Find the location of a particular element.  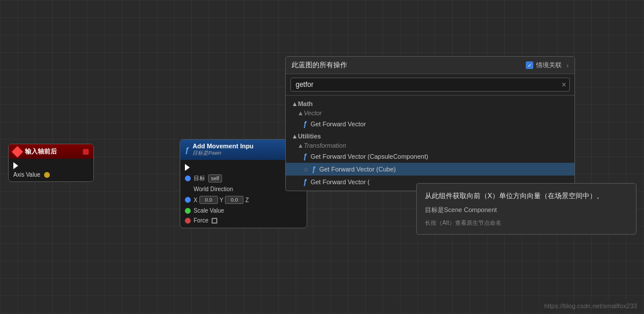

func-icon: ƒ is located at coordinates (187, 149).